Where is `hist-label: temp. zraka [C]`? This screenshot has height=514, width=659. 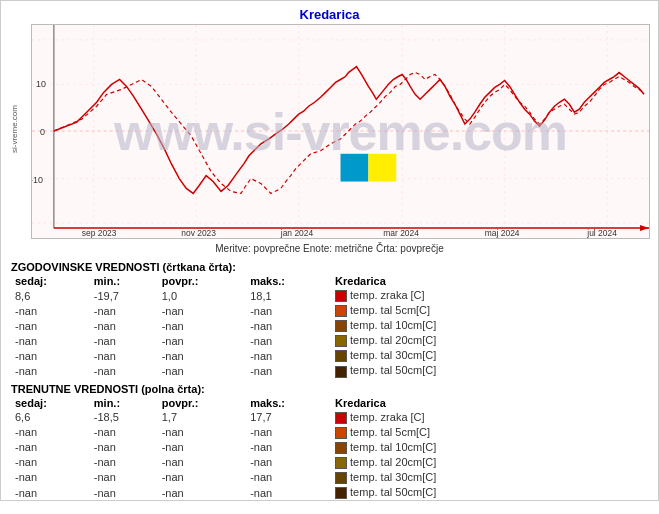 hist-label: temp. zraka [C] is located at coordinates (490, 296).